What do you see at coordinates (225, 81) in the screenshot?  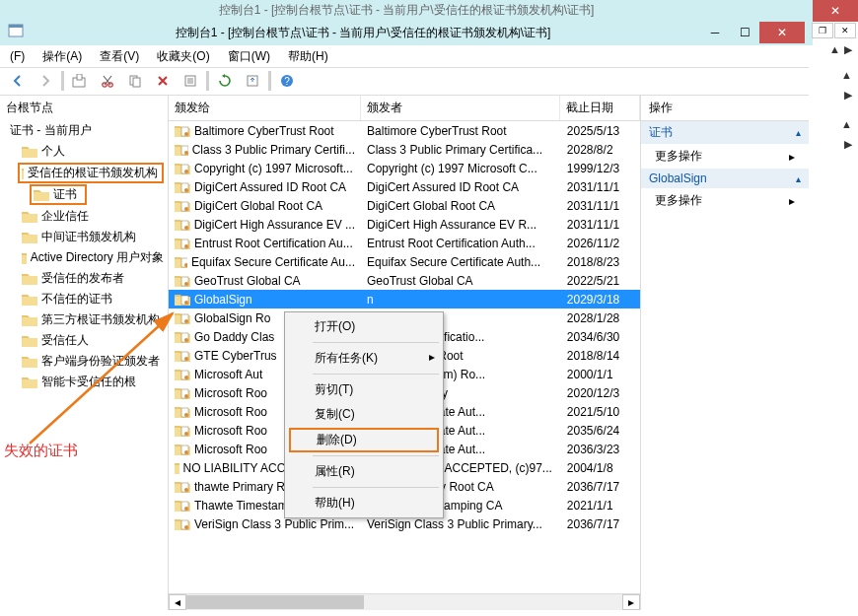 I see `refresh-button` at bounding box center [225, 81].